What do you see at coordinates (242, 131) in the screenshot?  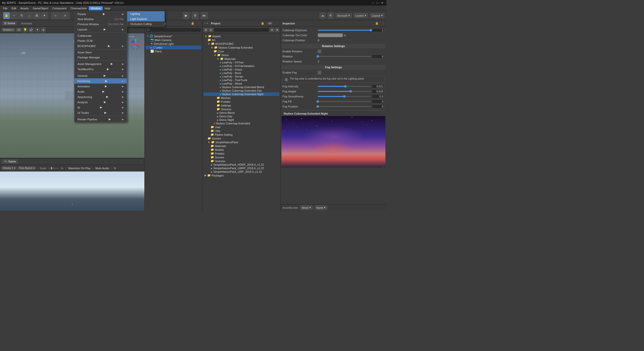 I see `proj-utils: 📁 Utils` at bounding box center [242, 131].